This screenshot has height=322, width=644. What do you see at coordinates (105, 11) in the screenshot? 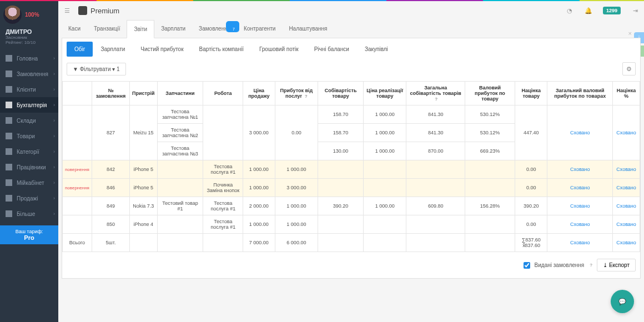
I see `brand-title: Premium` at bounding box center [105, 11].